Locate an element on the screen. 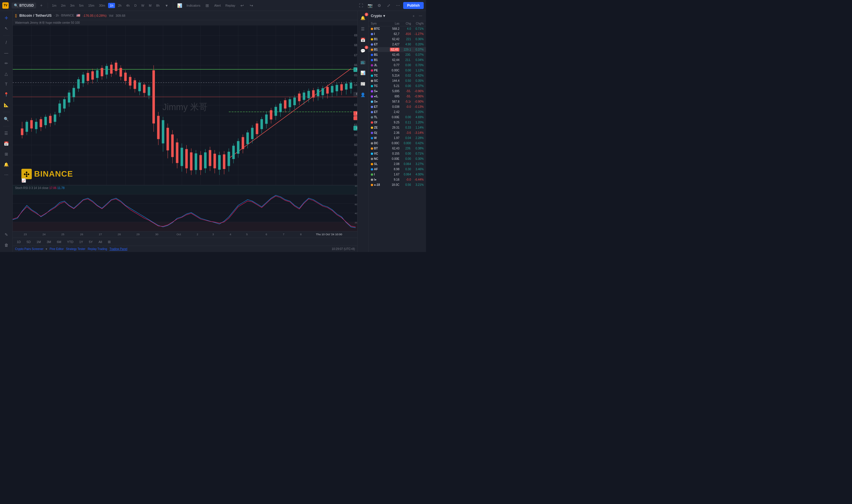 This screenshot has height=504, width=852. interval-15m: 15m is located at coordinates (91, 5).